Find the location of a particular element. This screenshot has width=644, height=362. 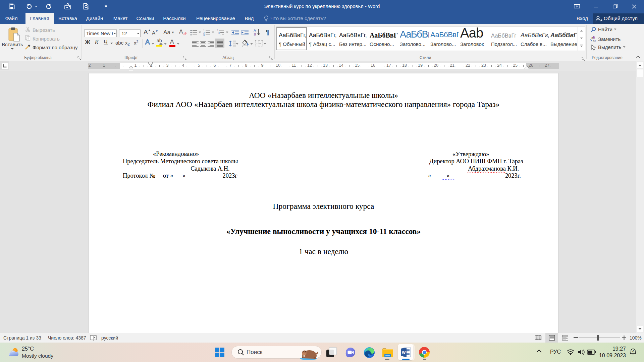

svg-text: c is located at coordinates (595, 41).